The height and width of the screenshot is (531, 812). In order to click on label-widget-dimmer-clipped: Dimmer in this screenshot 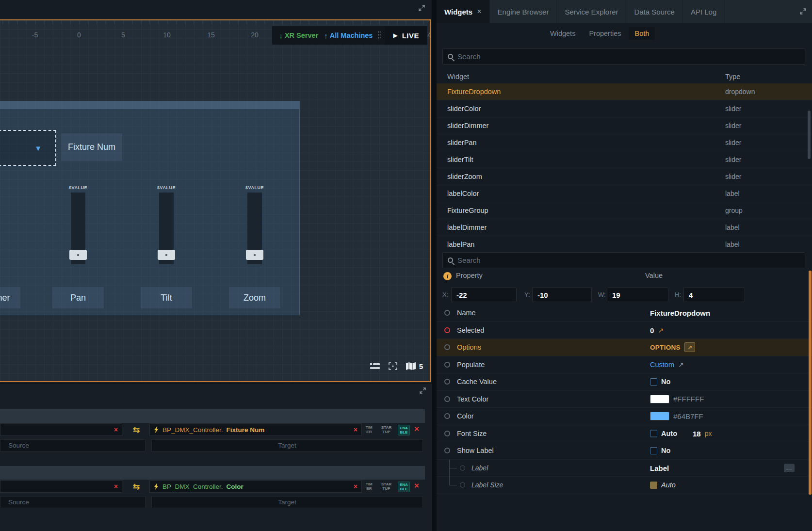, I will do `click(10, 298)`.